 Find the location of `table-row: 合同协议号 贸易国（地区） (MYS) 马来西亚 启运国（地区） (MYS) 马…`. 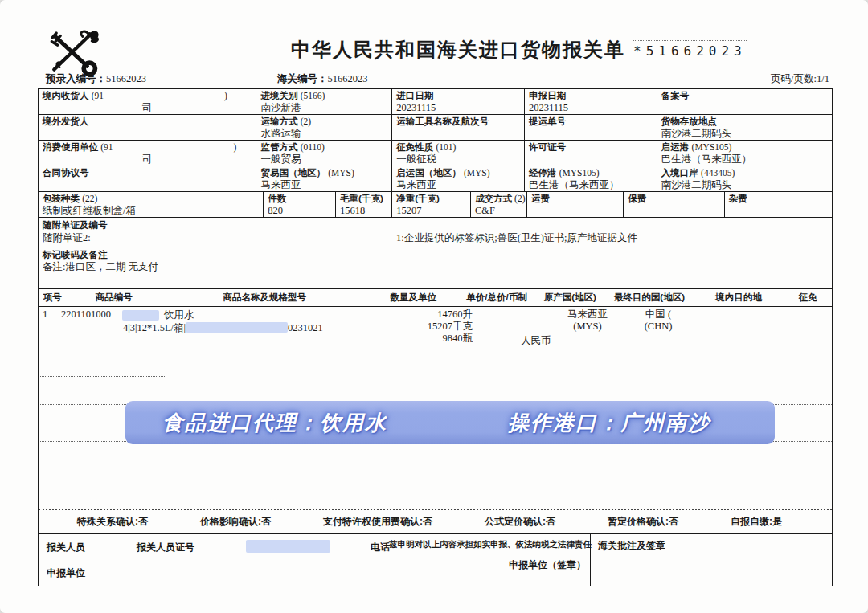

table-row: 合同协议号 贸易国（地区） (MYS) 马来西亚 启运国（地区） (MYS) 马… is located at coordinates (436, 179).